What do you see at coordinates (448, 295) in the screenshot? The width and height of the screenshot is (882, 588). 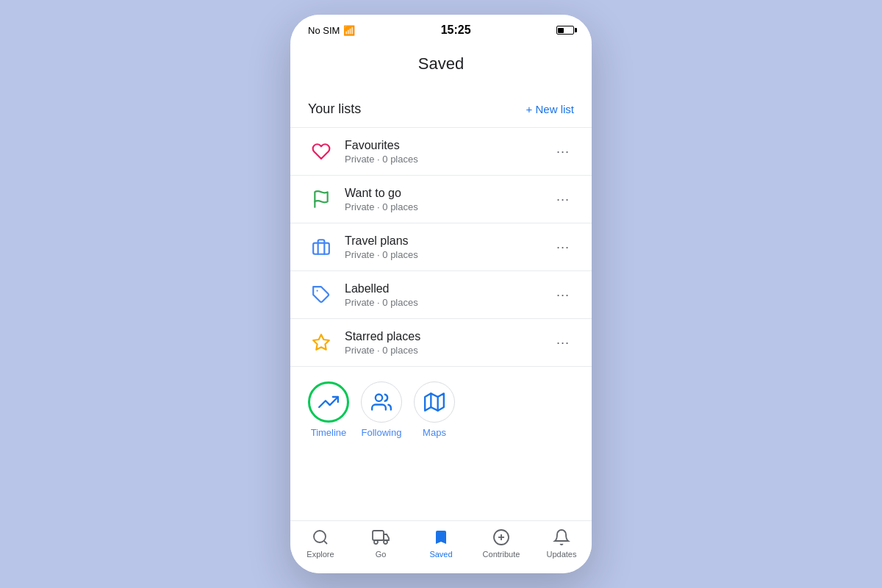 I see `labelled-info: Labelled Private · 0 places` at bounding box center [448, 295].